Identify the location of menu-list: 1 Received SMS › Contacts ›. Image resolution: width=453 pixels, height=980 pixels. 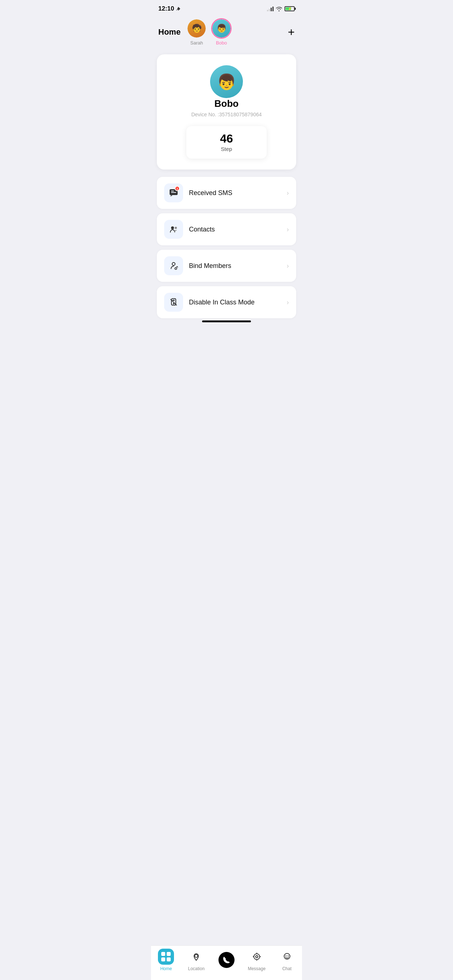
(226, 248).